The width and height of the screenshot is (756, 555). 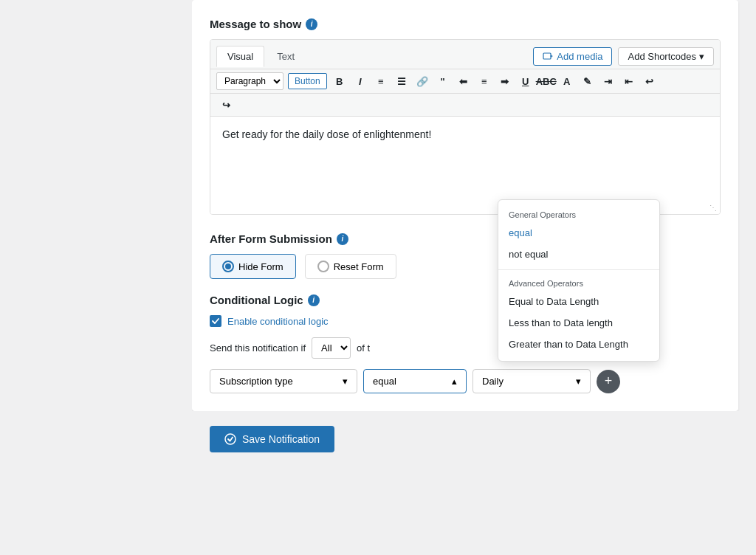 I want to click on dropdown-item-not-equal: not equal, so click(x=579, y=254).